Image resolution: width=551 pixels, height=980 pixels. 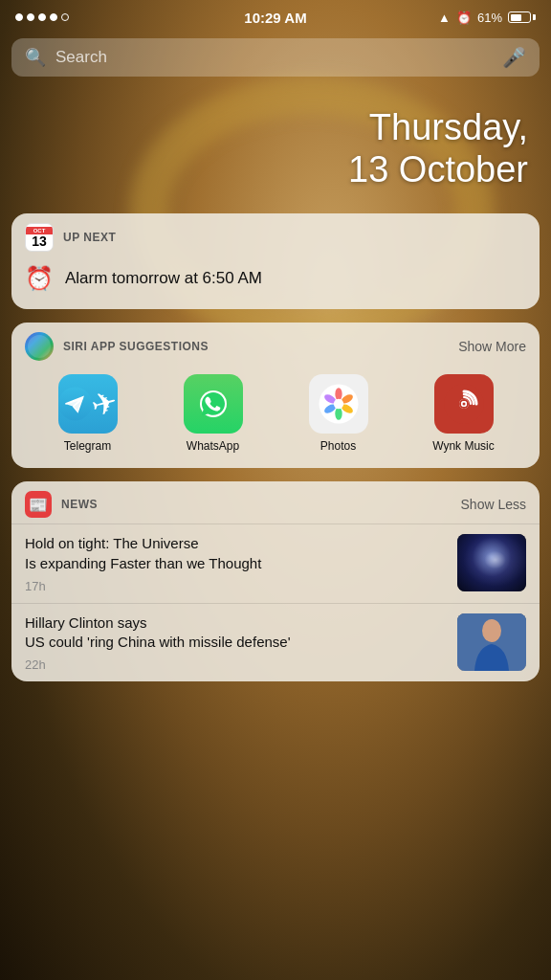 I want to click on photos-label: Photos, so click(x=339, y=446).